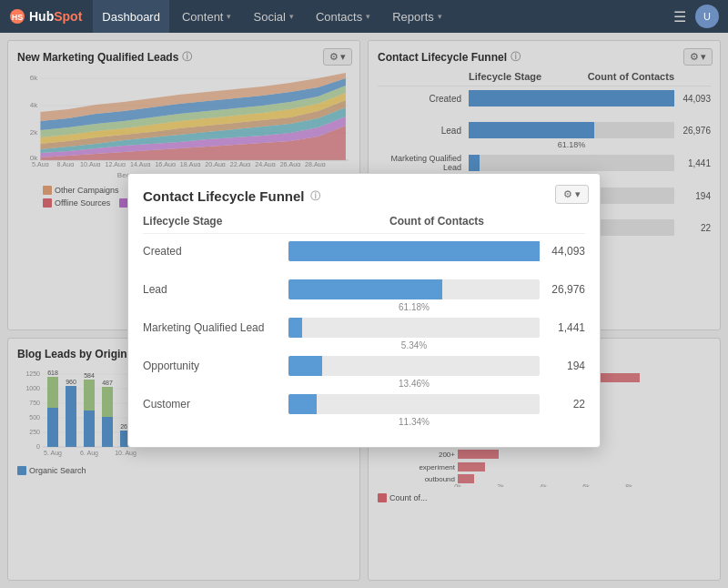 The image size is (728, 588). What do you see at coordinates (339, 16) in the screenshot?
I see `nav-contacts-label: Contacts` at bounding box center [339, 16].